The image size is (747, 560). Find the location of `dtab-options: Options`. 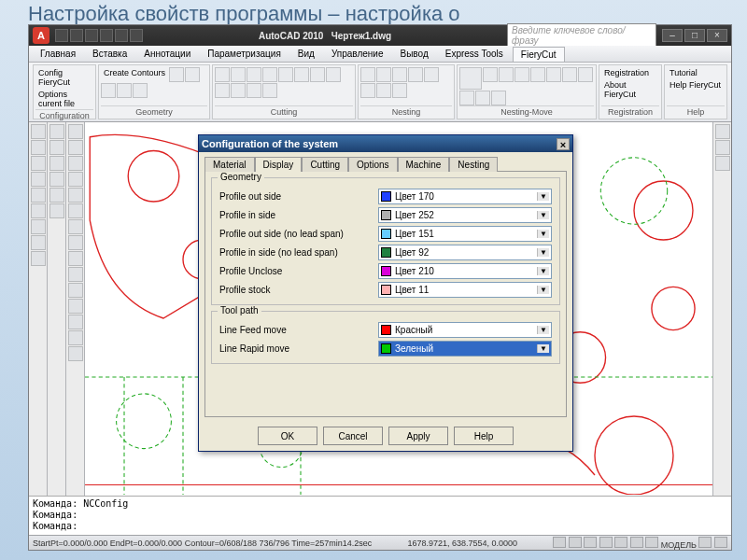

dtab-options: Options is located at coordinates (373, 164).